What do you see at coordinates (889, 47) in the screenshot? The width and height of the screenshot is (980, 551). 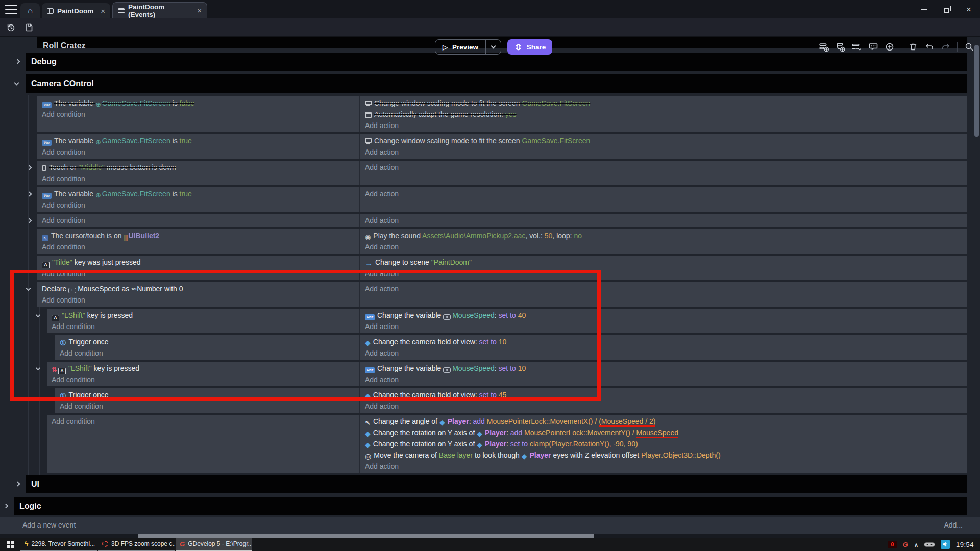 I see `choose-event-button` at bounding box center [889, 47].